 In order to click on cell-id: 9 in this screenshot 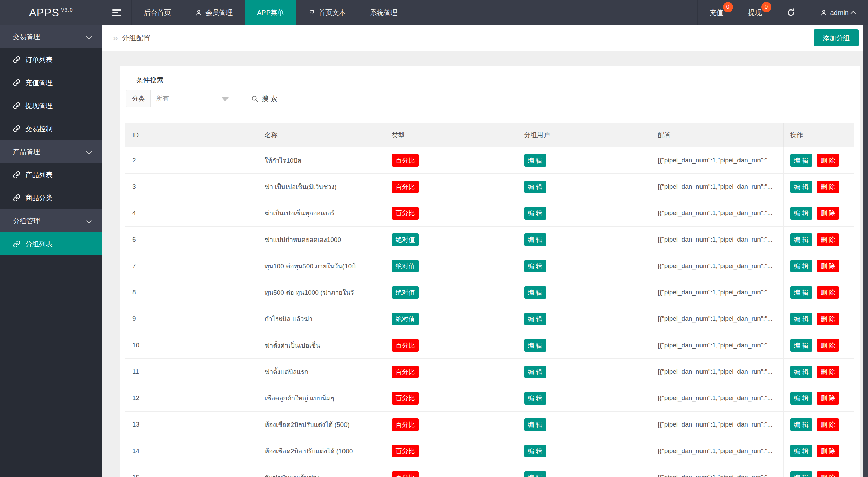, I will do `click(192, 319)`.